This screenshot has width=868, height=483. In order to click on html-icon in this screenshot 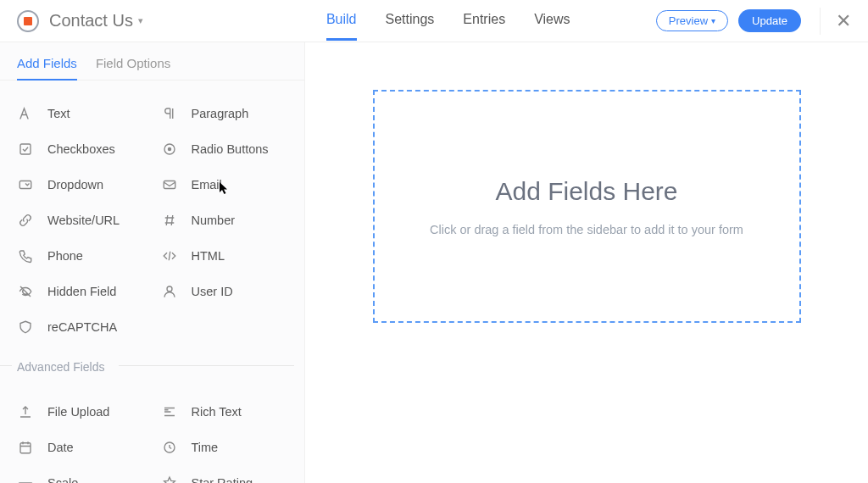, I will do `click(170, 256)`.